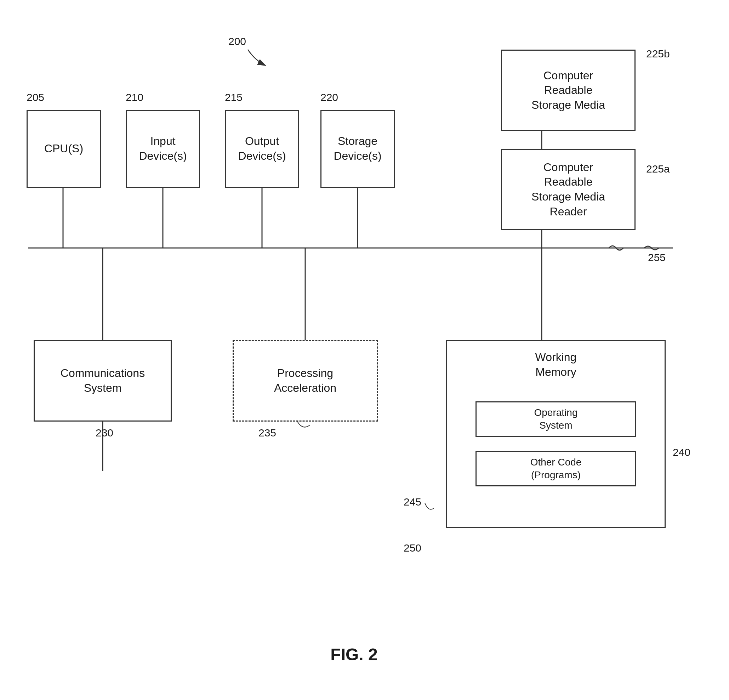 The image size is (729, 700). I want to click on box-input-device: InputDevice(s), so click(163, 149).